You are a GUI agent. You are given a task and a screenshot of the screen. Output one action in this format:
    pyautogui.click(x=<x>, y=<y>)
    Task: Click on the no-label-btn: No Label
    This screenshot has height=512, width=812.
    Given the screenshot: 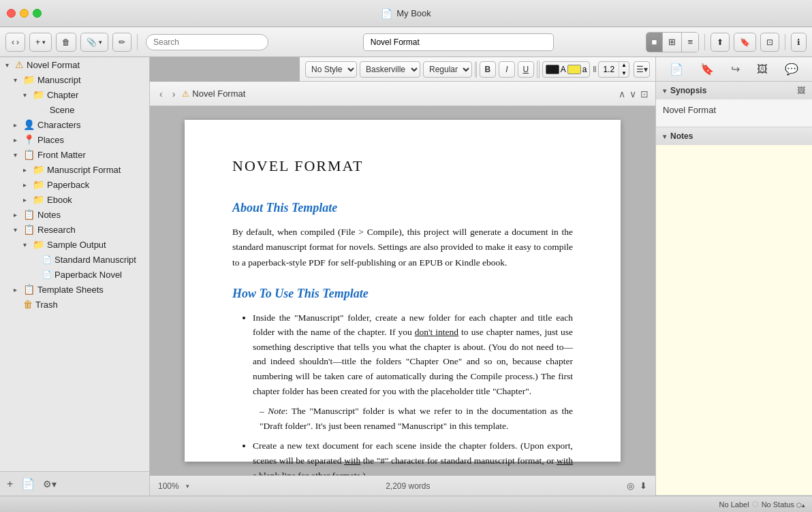 What is the action you would take?
    pyautogui.click(x=734, y=505)
    